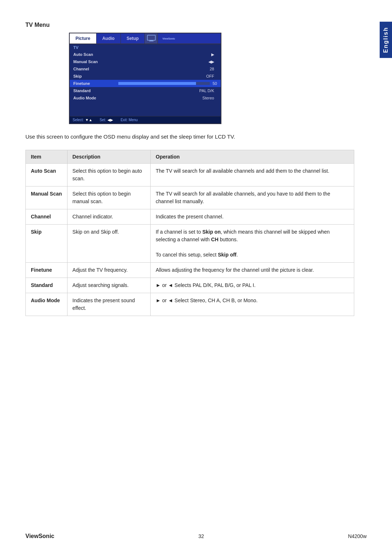 This screenshot has height=554, width=392. Describe the element at coordinates (133, 38) in the screenshot. I see `osd-tab-setup: Setup` at that location.